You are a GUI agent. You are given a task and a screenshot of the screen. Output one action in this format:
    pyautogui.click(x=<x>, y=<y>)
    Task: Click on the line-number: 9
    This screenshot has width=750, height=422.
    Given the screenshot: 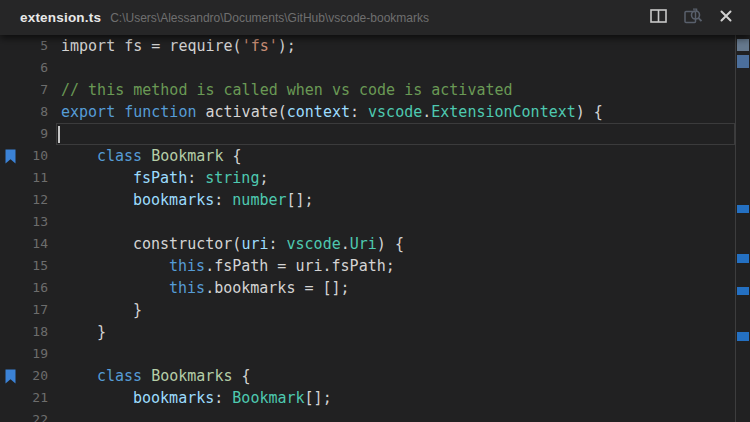 What is the action you would take?
    pyautogui.click(x=34, y=134)
    